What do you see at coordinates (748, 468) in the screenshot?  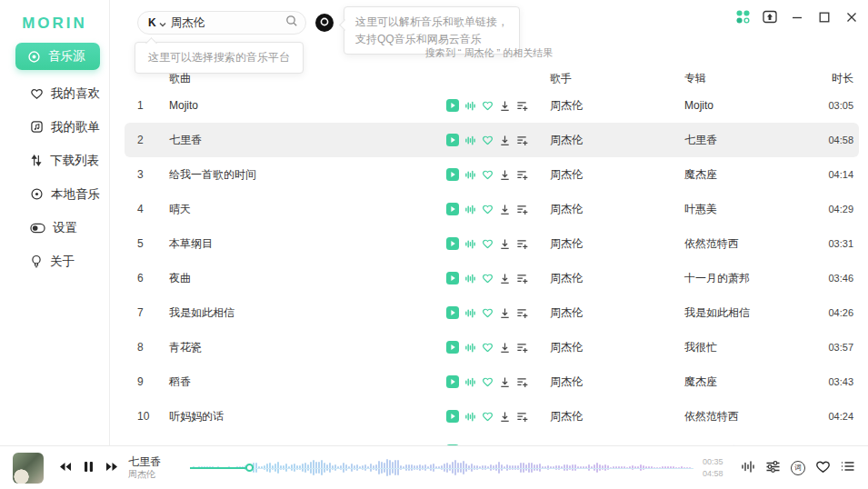 I see `visualizer-button` at bounding box center [748, 468].